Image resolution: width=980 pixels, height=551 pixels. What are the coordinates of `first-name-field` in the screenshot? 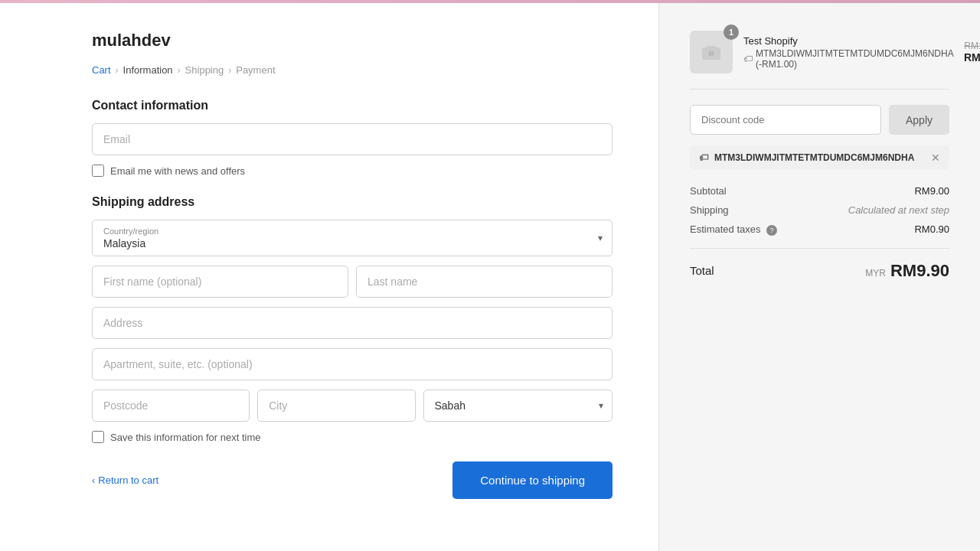 It's located at (220, 282).